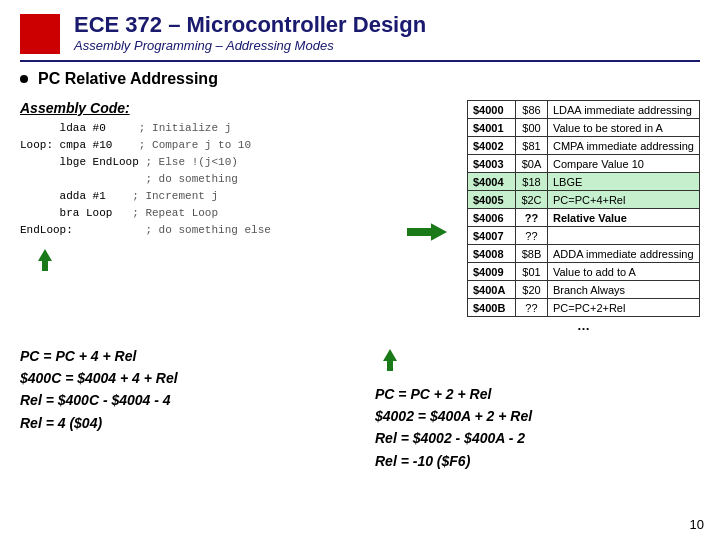 This screenshot has width=720, height=540. What do you see at coordinates (583, 326) in the screenshot?
I see `table-row: …` at bounding box center [583, 326].